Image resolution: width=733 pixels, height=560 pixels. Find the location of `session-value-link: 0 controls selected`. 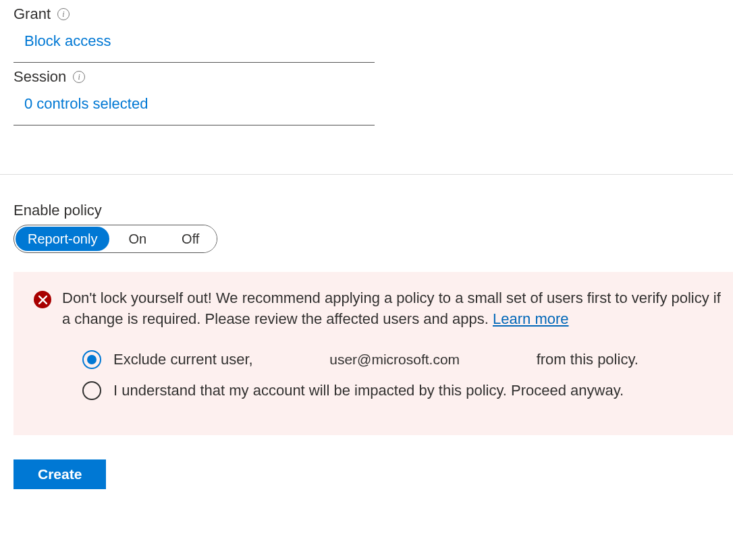

session-value-link: 0 controls selected is located at coordinates (194, 107).